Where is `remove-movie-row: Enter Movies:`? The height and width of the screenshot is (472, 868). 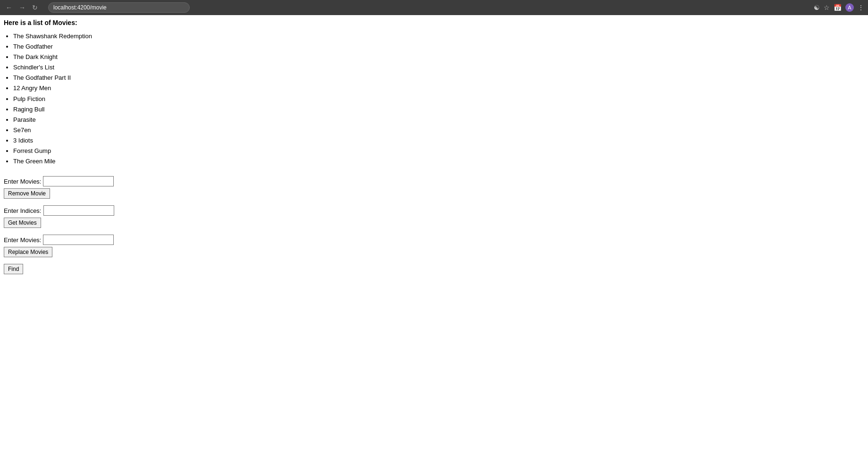
remove-movie-row: Enter Movies: is located at coordinates (434, 181).